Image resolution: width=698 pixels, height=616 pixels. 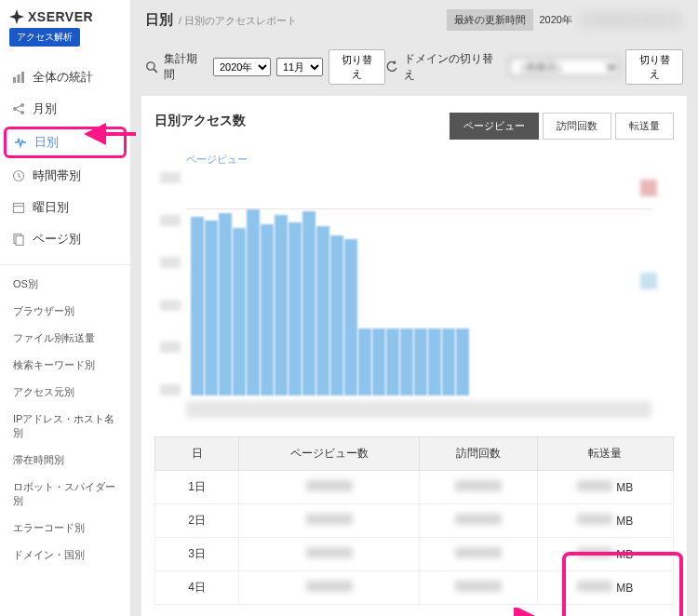 What do you see at coordinates (19, 176) in the screenshot?
I see `clock-icon` at bounding box center [19, 176].